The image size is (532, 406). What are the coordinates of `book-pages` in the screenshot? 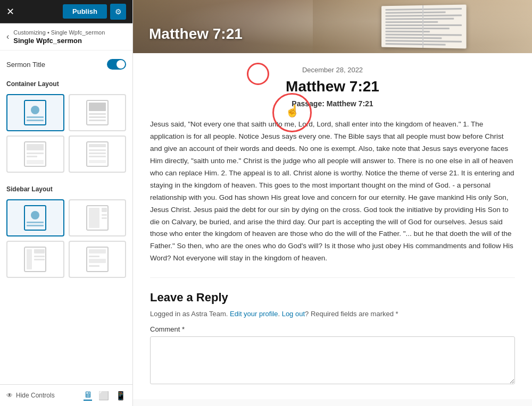 It's located at (424, 27).